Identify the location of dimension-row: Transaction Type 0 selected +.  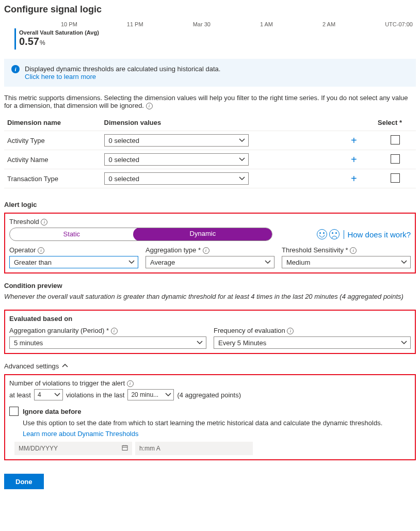
(210, 179).